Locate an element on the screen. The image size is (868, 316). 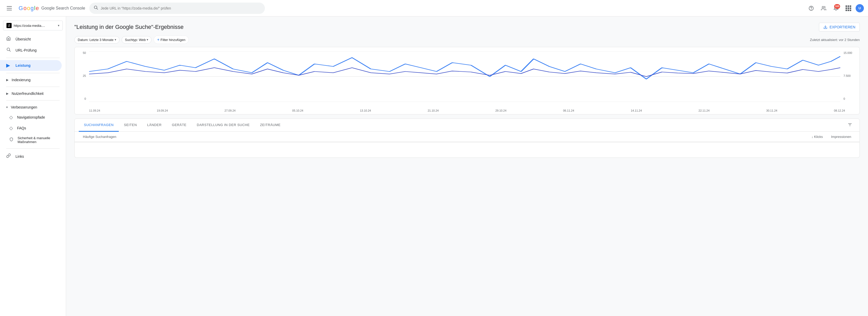
sidebar-section-label: Nutzerfreundlichkeit is located at coordinates (28, 94).